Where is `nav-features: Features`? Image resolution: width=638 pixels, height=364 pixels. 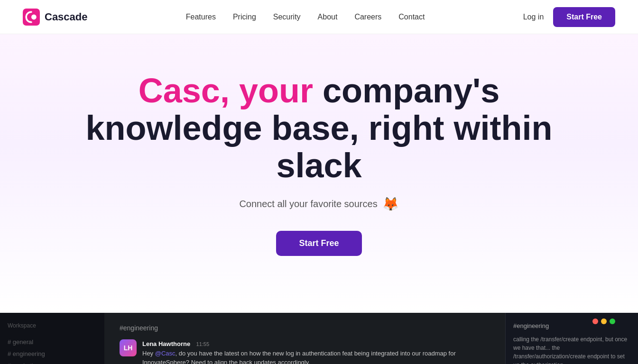
nav-features: Features is located at coordinates (201, 17).